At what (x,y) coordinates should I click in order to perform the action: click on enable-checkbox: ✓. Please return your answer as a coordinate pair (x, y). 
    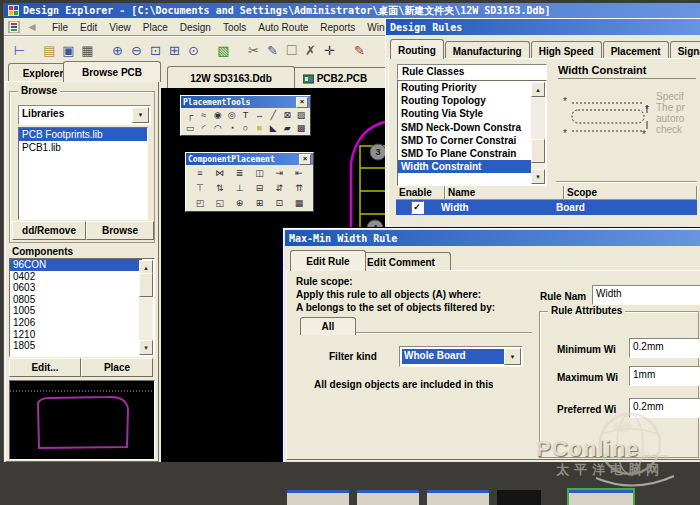
    Looking at the image, I should click on (418, 208).